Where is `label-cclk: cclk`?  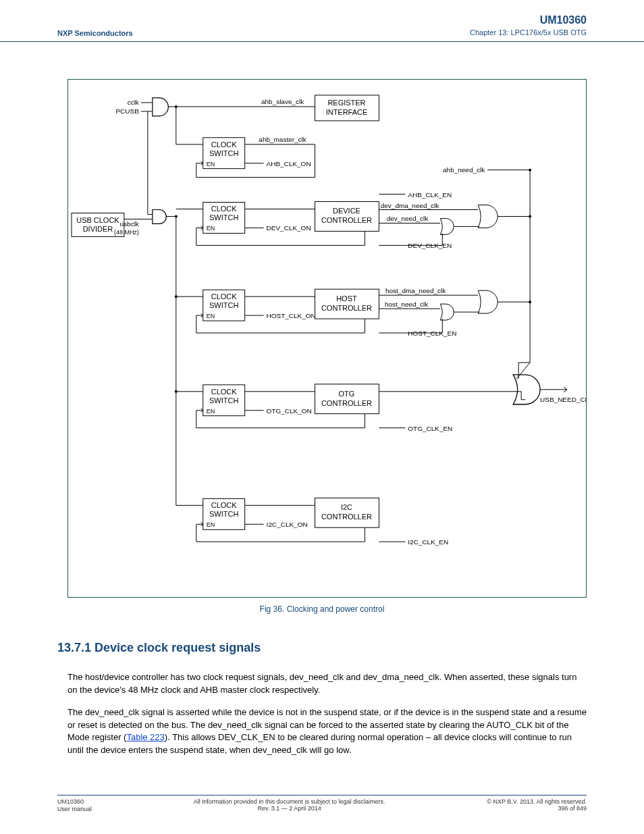 label-cclk: cclk is located at coordinates (134, 103).